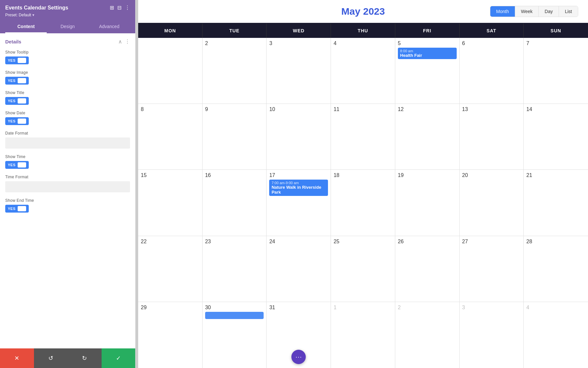 This screenshot has width=588, height=368. I want to click on toggle-yes-2: YES, so click(12, 81).